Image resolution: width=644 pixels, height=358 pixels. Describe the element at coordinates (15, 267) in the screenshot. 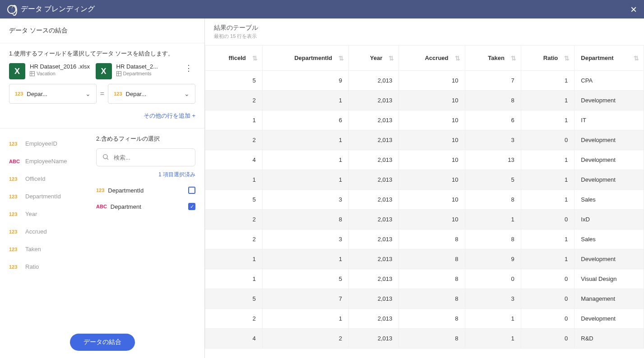

I see `type-badge: 123` at that location.